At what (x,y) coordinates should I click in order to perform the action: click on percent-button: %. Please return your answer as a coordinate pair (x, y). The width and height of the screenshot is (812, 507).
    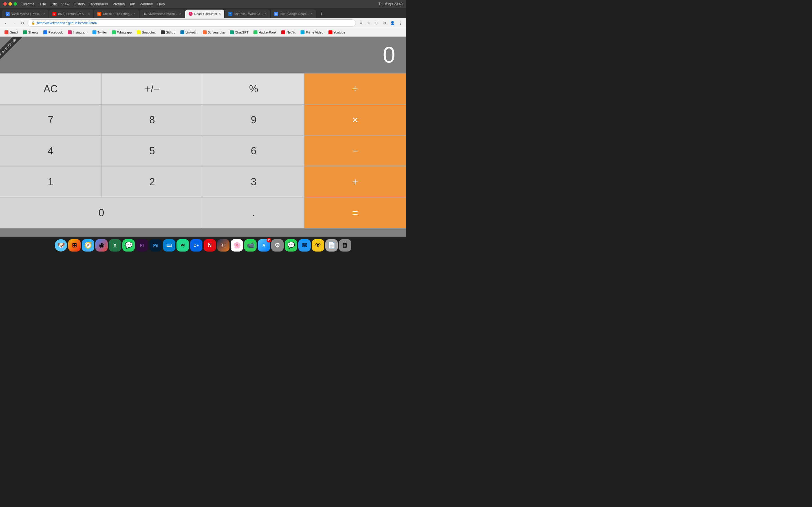
    Looking at the image, I should click on (254, 89).